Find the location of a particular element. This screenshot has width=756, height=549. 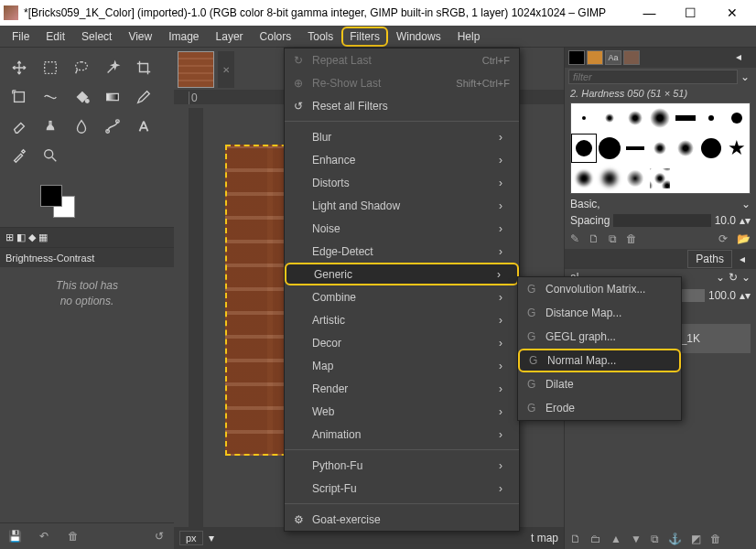

filters-noise: Noise› is located at coordinates (402, 229).